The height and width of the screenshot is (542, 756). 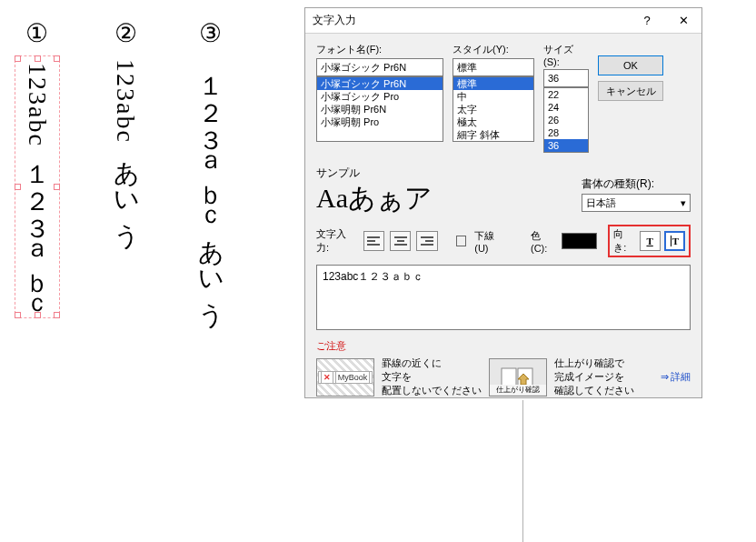 What do you see at coordinates (493, 109) in the screenshot?
I see `list-item: 太字` at bounding box center [493, 109].